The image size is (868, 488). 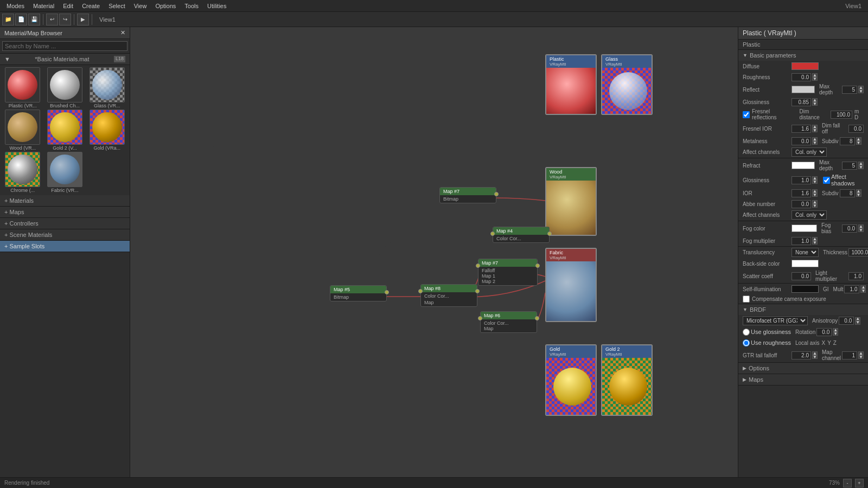 What do you see at coordinates (861, 167) in the screenshot?
I see `spin-refmaxdepth-down: ▼` at bounding box center [861, 167].